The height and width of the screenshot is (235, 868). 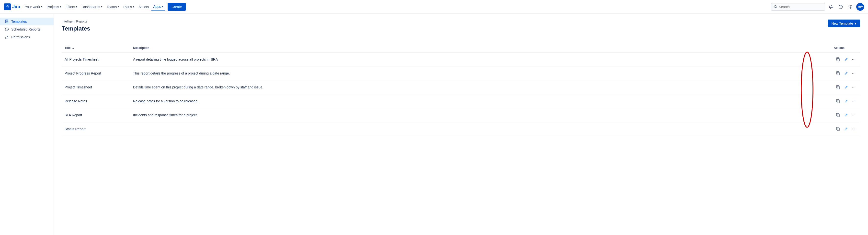 I want to click on breadcrumb: Intelligent Reports, so click(x=76, y=22).